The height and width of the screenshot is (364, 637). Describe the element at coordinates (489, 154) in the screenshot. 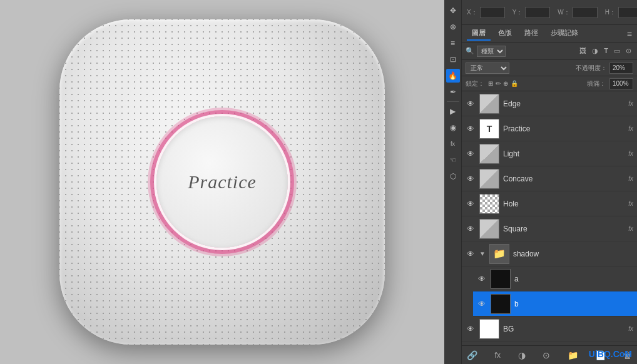

I see `layer-thumbnail-light` at that location.